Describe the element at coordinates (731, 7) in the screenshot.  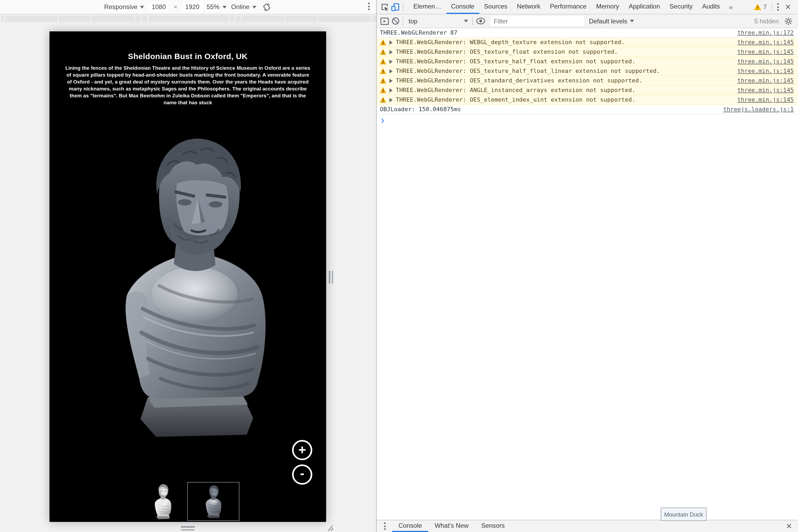
I see `more-tabs-icon: »` at that location.